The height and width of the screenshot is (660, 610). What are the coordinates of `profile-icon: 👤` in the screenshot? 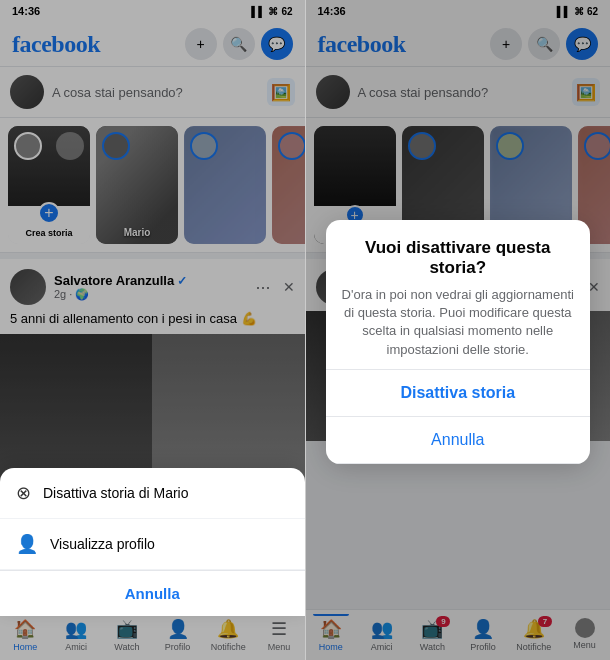 It's located at (27, 544).